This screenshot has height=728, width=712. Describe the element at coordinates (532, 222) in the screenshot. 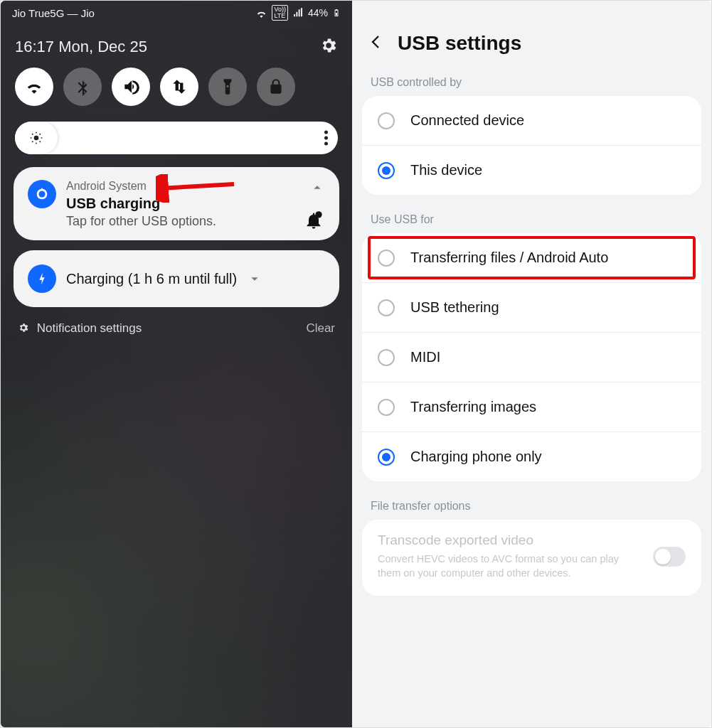

I see `section-use-usb-for: Use USB for` at that location.